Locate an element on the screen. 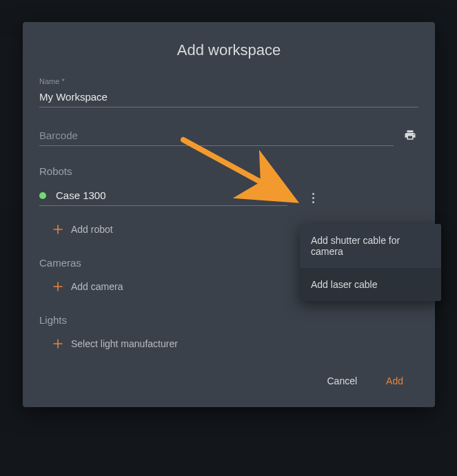 The image size is (457, 476). barcode-input is located at coordinates (216, 136).